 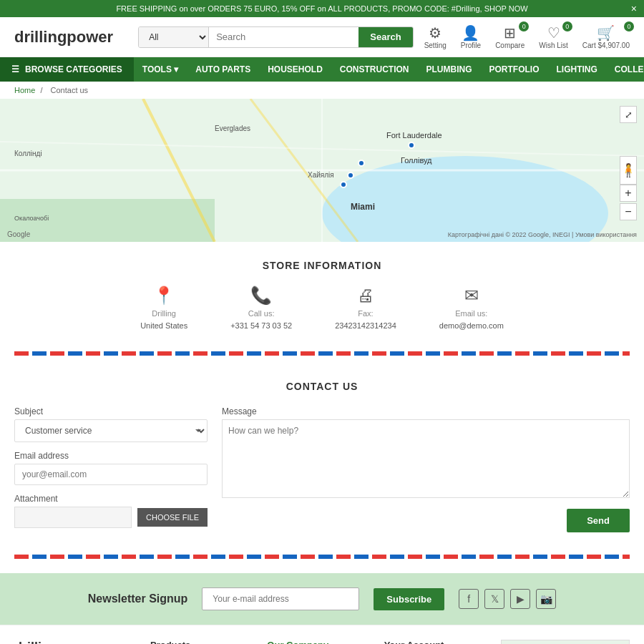 What do you see at coordinates (471, 313) in the screenshot?
I see `email-label: Email us:` at bounding box center [471, 313].